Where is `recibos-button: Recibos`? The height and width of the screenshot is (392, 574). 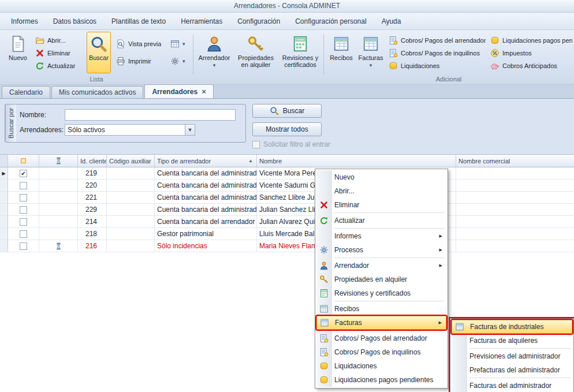 recibos-button: Recibos is located at coordinates (341, 53).